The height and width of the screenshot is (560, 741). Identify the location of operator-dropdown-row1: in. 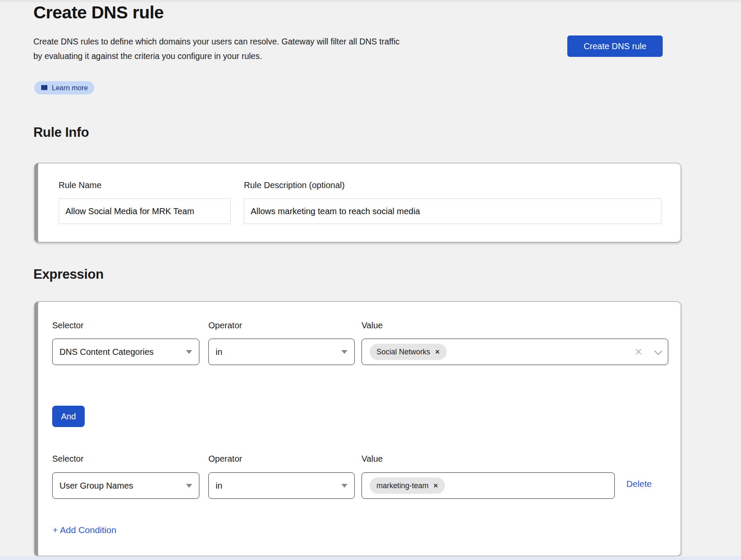
(282, 352).